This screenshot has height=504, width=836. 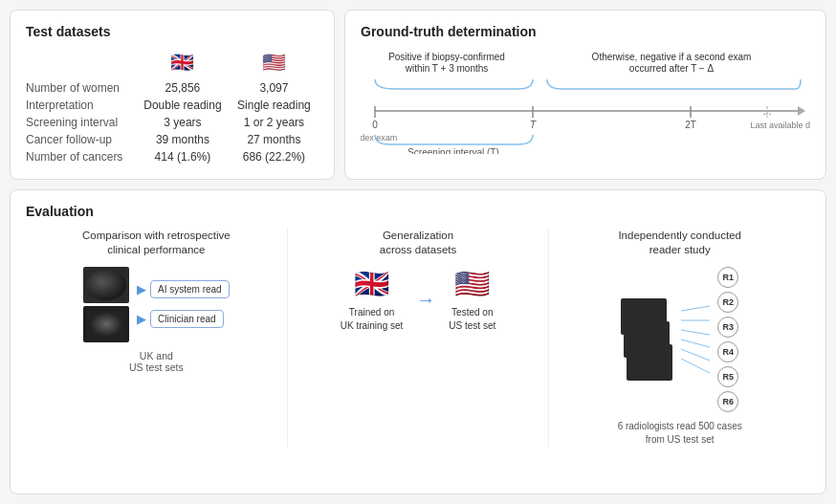 What do you see at coordinates (80, 88) in the screenshot?
I see `row-label: Number of women` at bounding box center [80, 88].